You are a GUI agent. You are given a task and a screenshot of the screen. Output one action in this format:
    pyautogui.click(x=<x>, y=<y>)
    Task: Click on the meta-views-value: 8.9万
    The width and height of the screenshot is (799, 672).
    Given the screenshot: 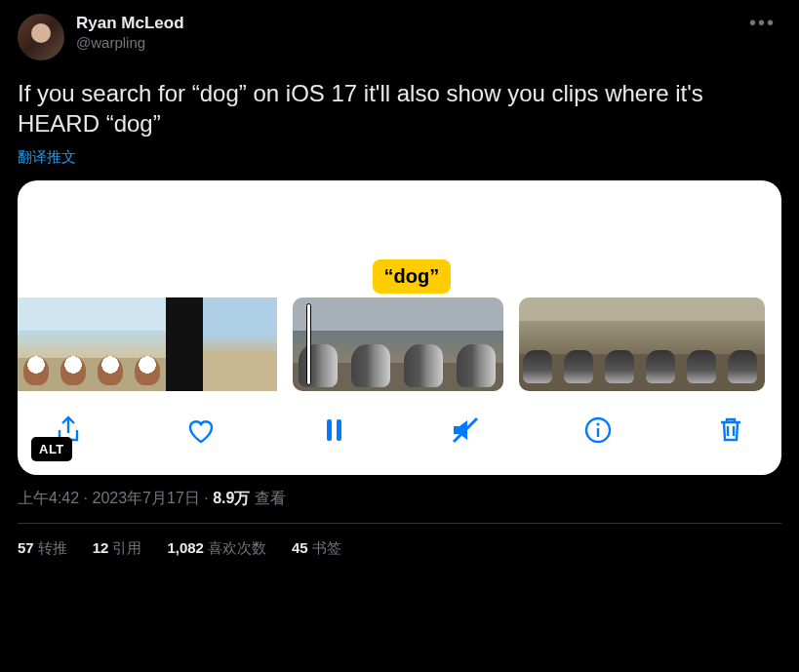 What is the action you would take?
    pyautogui.click(x=231, y=497)
    